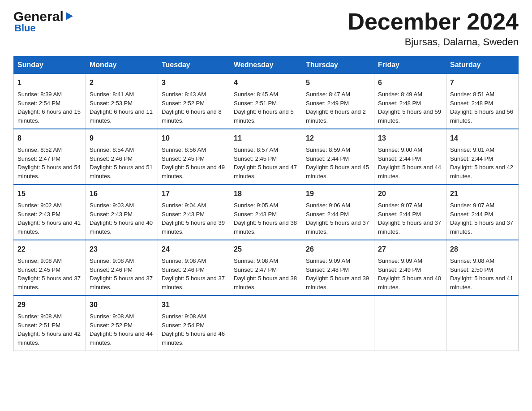 The image size is (532, 411). Describe the element at coordinates (266, 268) in the screenshot. I see `calendar-week-4: 22Sunrise: 9:08 AMSunset: 2:45 PMDayligh…` at that location.